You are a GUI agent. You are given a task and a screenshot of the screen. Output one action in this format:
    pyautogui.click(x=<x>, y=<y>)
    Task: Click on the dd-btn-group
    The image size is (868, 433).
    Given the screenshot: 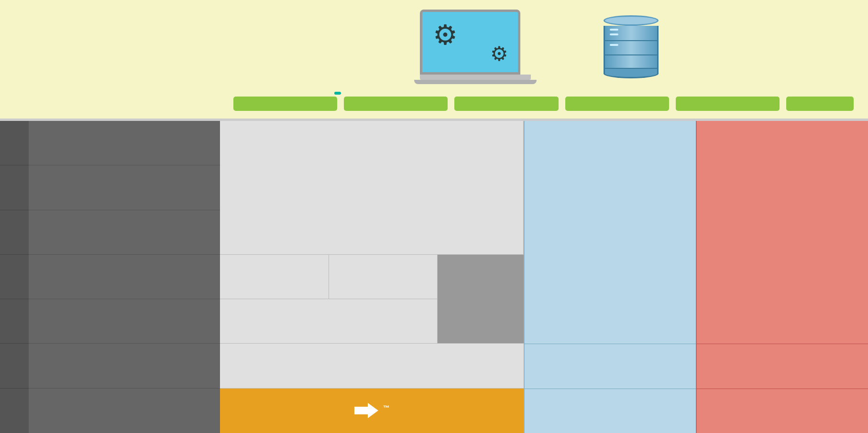 What is the action you would take?
    pyautogui.click(x=543, y=104)
    